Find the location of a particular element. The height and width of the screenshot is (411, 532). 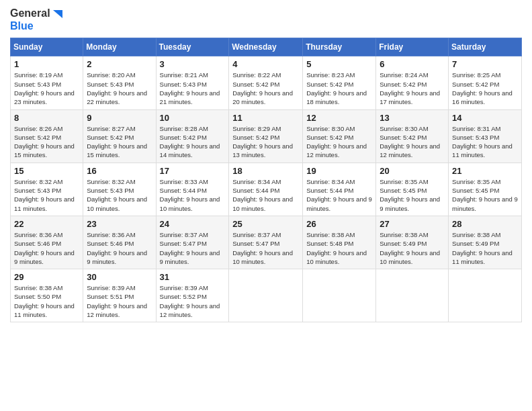

calendar-cell: 18 Sunrise: 8:34 AM Sunset: 5:44 PM Dayl… is located at coordinates (266, 189).